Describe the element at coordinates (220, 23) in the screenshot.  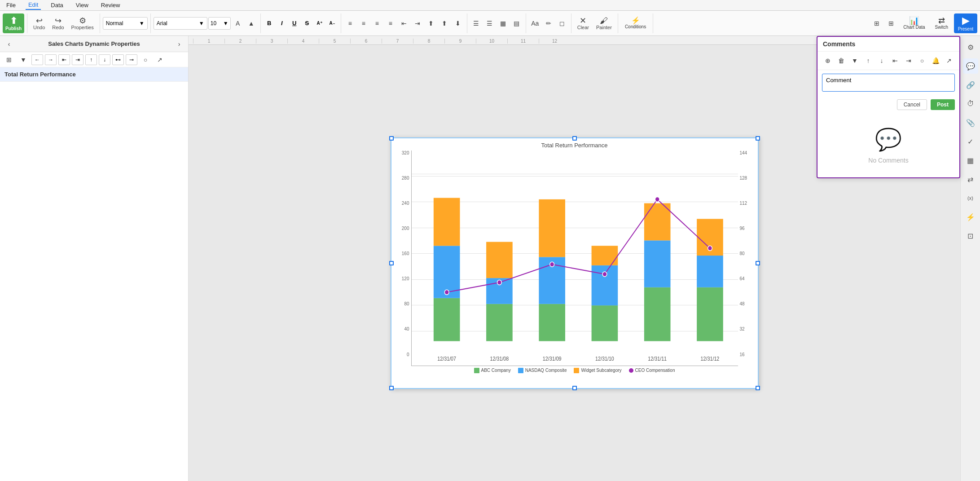
I see `font-size-dropdown: 10 ▼` at that location.